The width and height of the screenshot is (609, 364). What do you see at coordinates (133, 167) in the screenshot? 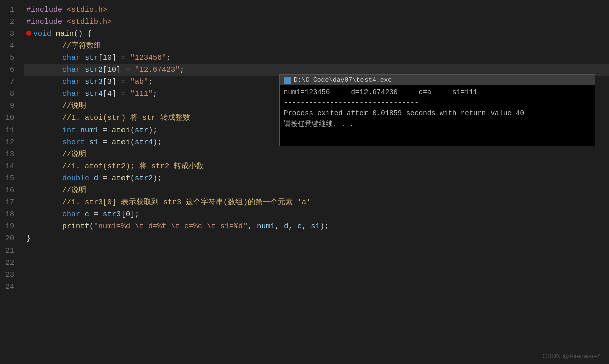
I see `code-token: //1. atof(str2); 将 str2 转成小数` at bounding box center [133, 167].